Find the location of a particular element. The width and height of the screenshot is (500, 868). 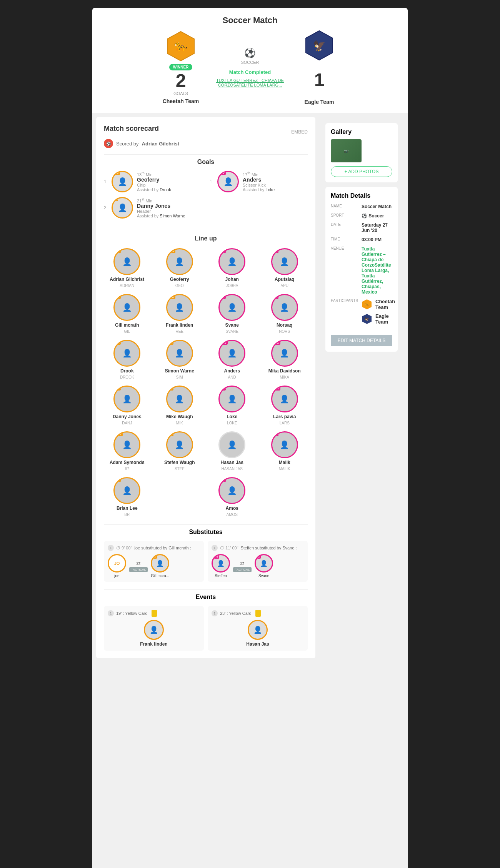

gallery-title: Gallery is located at coordinates (362, 132).